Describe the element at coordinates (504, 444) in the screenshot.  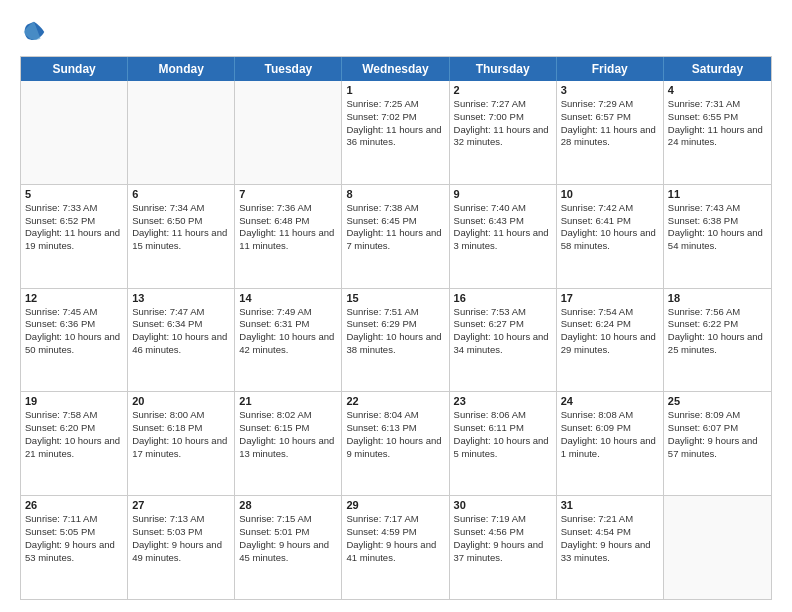
I see `calendar-cell: 23Sunrise: 8:06 AM Sunset: 6:11 PM Dayli…` at that location.